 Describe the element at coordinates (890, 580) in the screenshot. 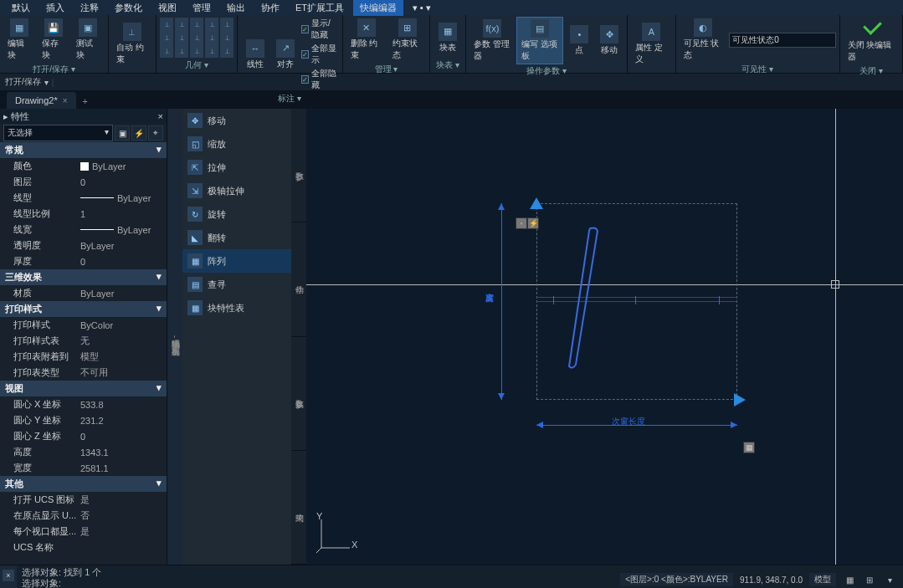

I see `menu-icon: ▾` at that location.